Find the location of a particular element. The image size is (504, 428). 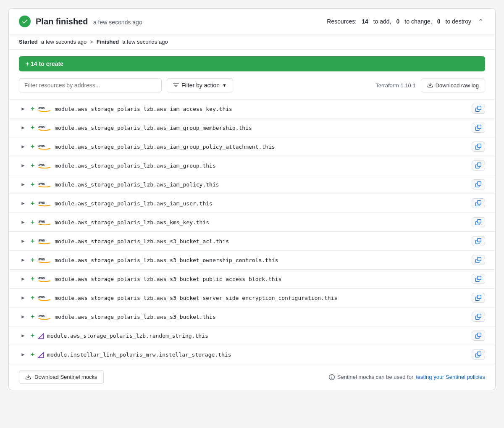

filter-action-label: Filter by action is located at coordinates (201, 85).